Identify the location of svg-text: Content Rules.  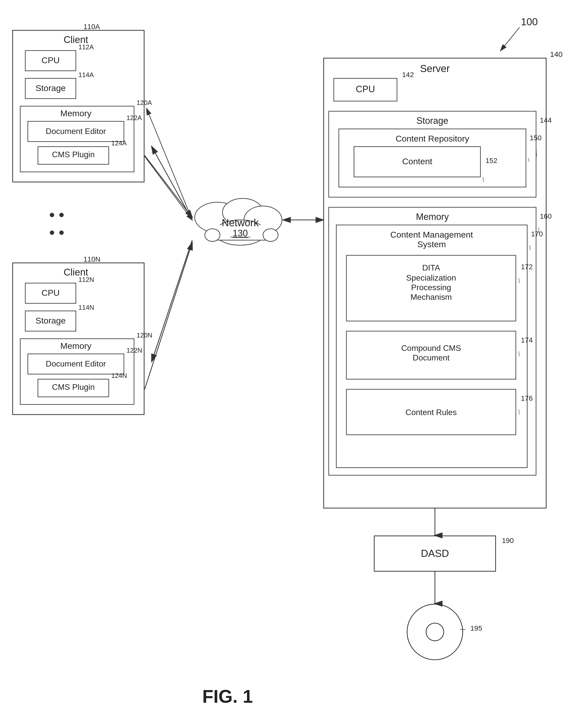
(431, 413).